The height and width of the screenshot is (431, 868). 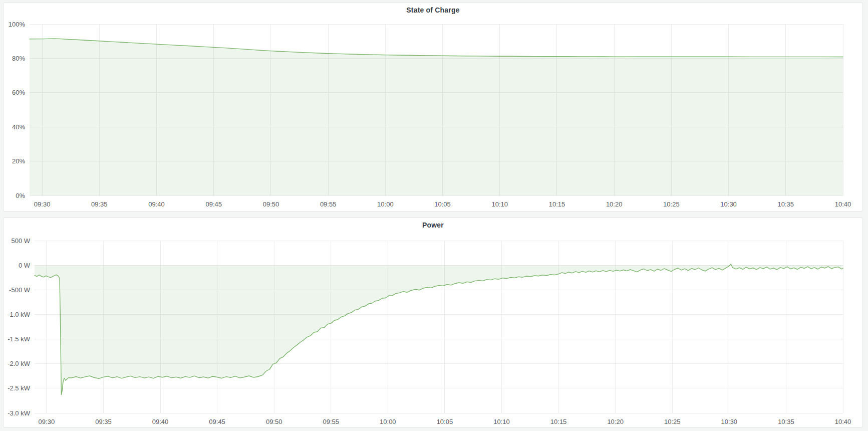 What do you see at coordinates (19, 413) in the screenshot?
I see `y-tick-label: -3.0 kW` at bounding box center [19, 413].